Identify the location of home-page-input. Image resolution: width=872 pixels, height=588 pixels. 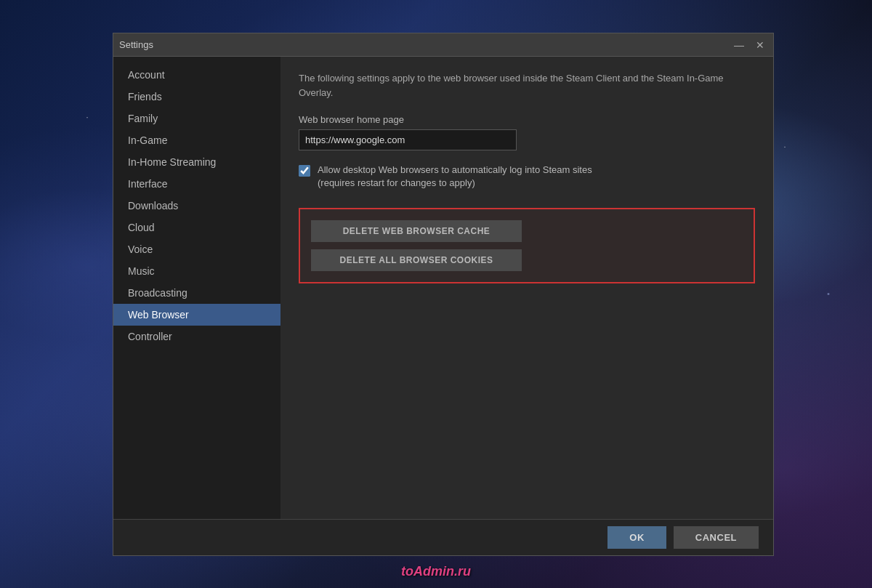
(408, 140).